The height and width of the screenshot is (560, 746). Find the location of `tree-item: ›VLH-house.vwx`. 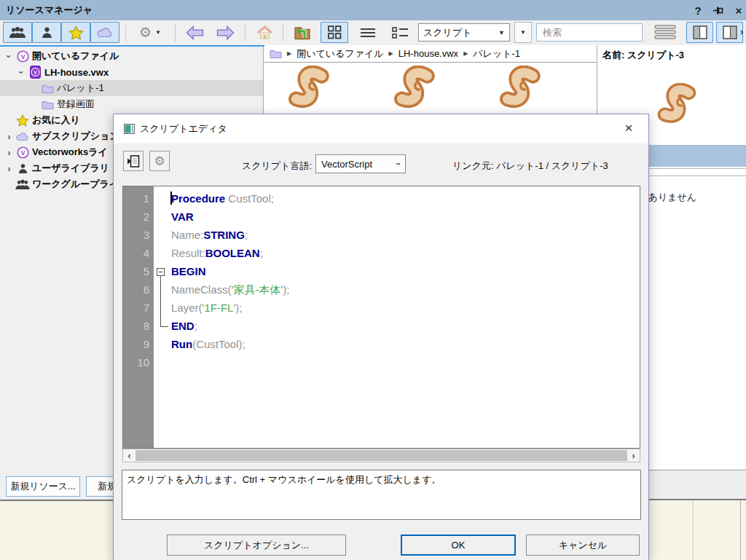

tree-item: ›VLH-house.vwx is located at coordinates (131, 72).